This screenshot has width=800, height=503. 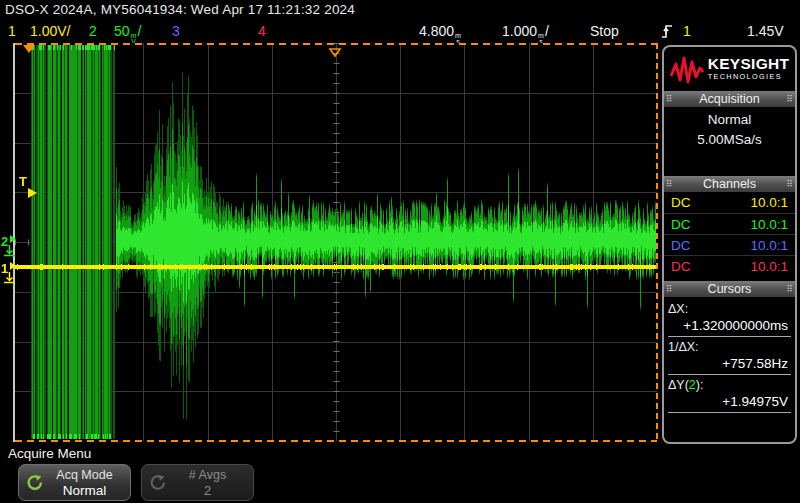 I want to click on ch1-ground-marker: 1, so click(x=8, y=268).